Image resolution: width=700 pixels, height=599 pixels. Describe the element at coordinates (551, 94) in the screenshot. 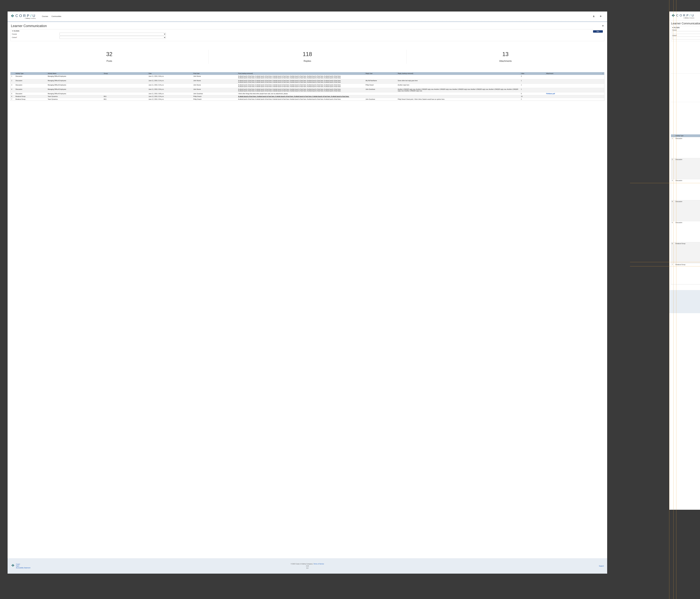

I see `attachment-link: FileName.pdf` at that location.